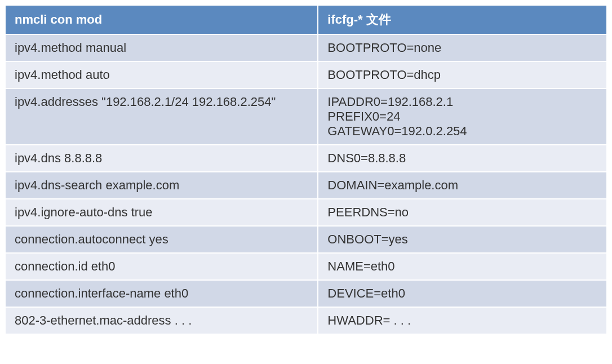 Image resolution: width=612 pixels, height=364 pixels. What do you see at coordinates (161, 321) in the screenshot?
I see `cell-col1: 802-3-ethernet.mac-address . . .` at bounding box center [161, 321].